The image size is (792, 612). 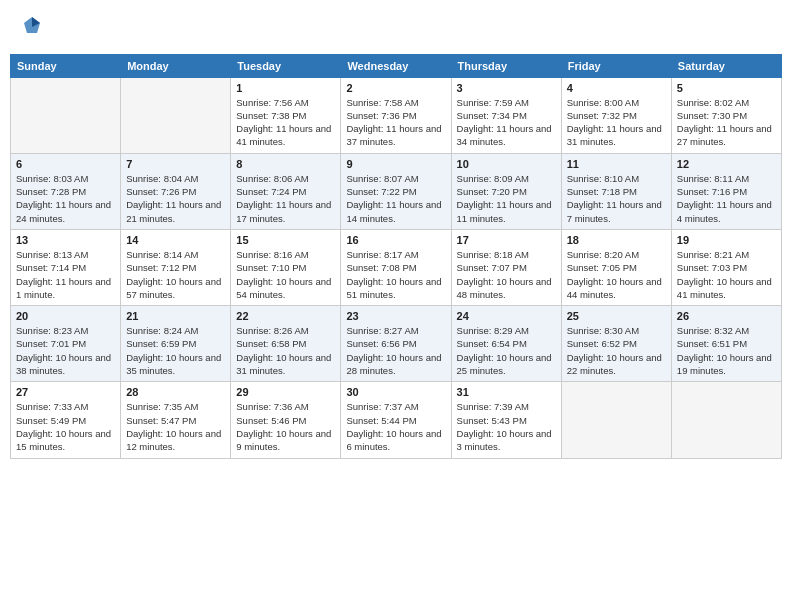 What do you see at coordinates (726, 344) in the screenshot?
I see `calendar-cell: 26Sunrise: 8:32 AM Sunset: 6:51 PM Dayli…` at bounding box center [726, 344].